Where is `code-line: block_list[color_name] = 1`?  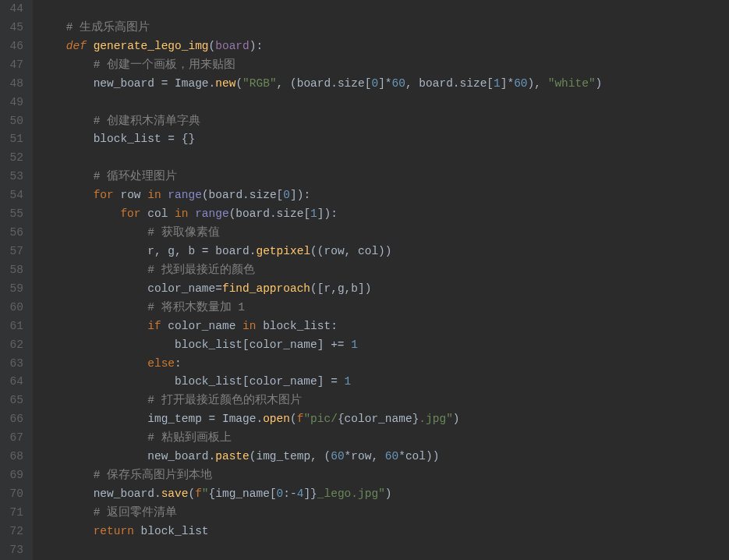
code-line: block_list[color_name] = 1 is located at coordinates (320, 382).